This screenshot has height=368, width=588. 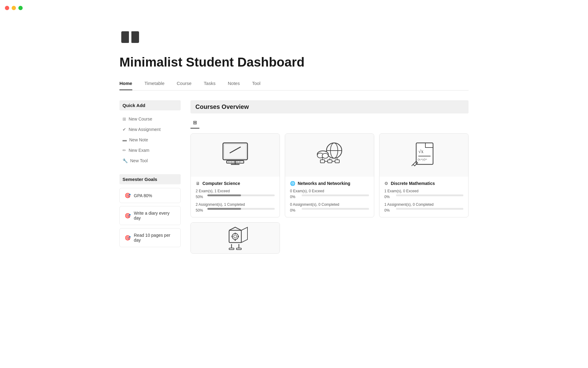 I want to click on math-exams-progress, so click(x=430, y=195).